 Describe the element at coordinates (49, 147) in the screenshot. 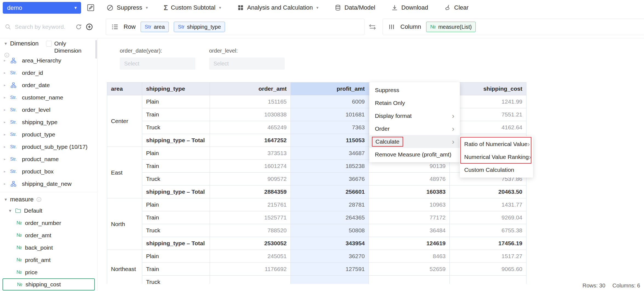

I see `dimension-item: ▸Str.product_sub_type (10/17)` at that location.